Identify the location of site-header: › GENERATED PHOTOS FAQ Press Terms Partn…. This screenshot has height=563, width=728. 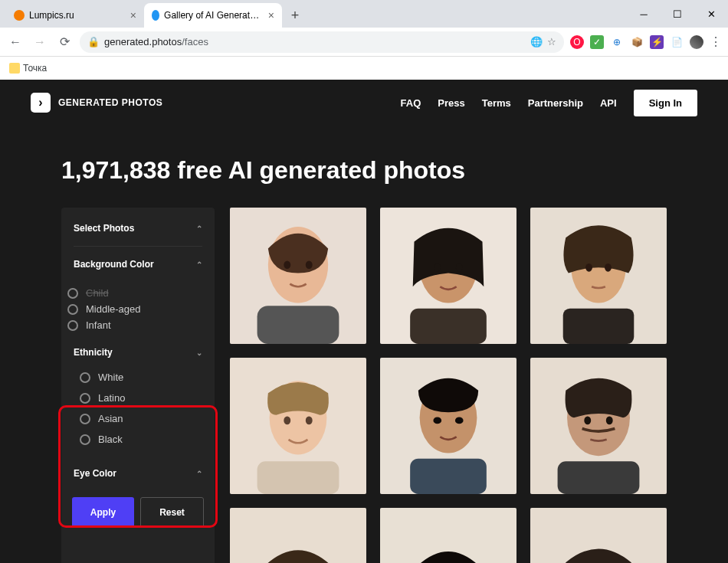
(364, 103).